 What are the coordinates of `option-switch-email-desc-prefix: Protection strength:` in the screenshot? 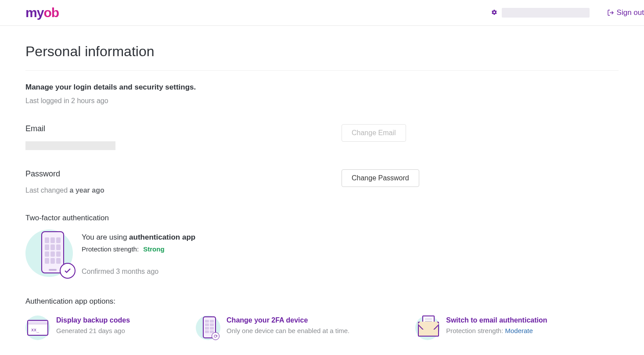 It's located at (475, 331).